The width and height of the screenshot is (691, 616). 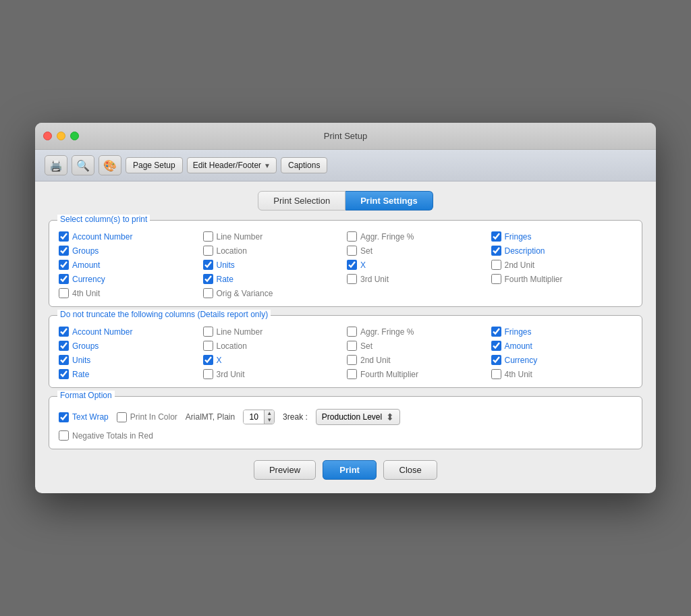 I want to click on trunc-groups: Groups, so click(x=130, y=345).